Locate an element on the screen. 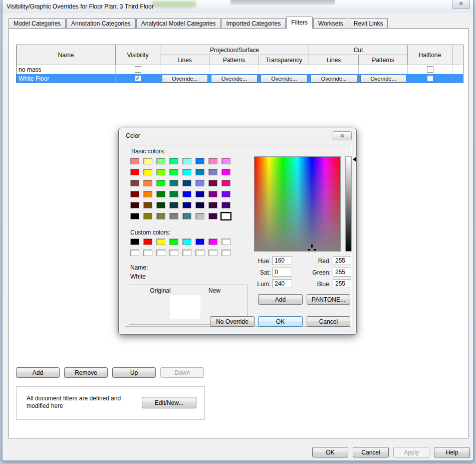 This screenshot has width=476, height=464. color-picker-crosshair is located at coordinates (312, 248).